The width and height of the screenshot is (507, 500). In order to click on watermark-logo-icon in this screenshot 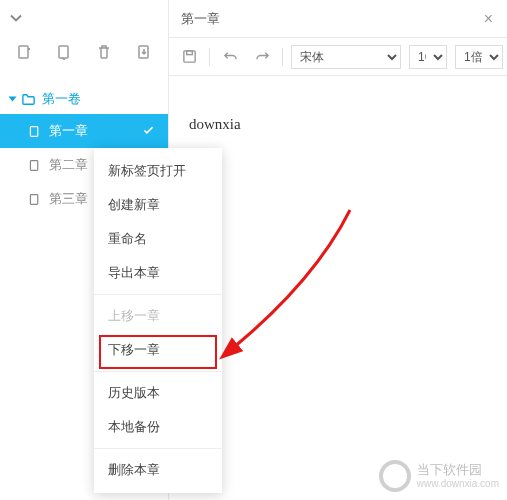, I will do `click(395, 476)`.